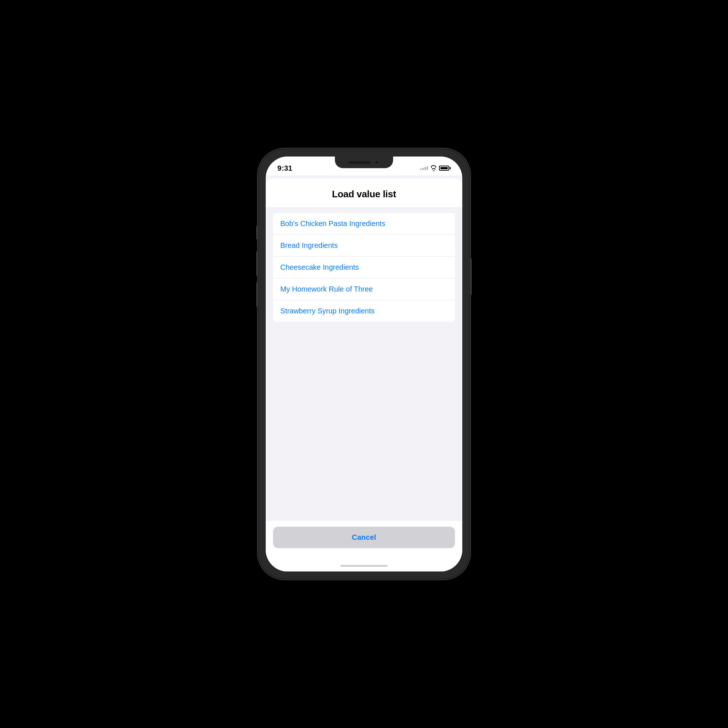  I want to click on status-time: 9:31, so click(285, 168).